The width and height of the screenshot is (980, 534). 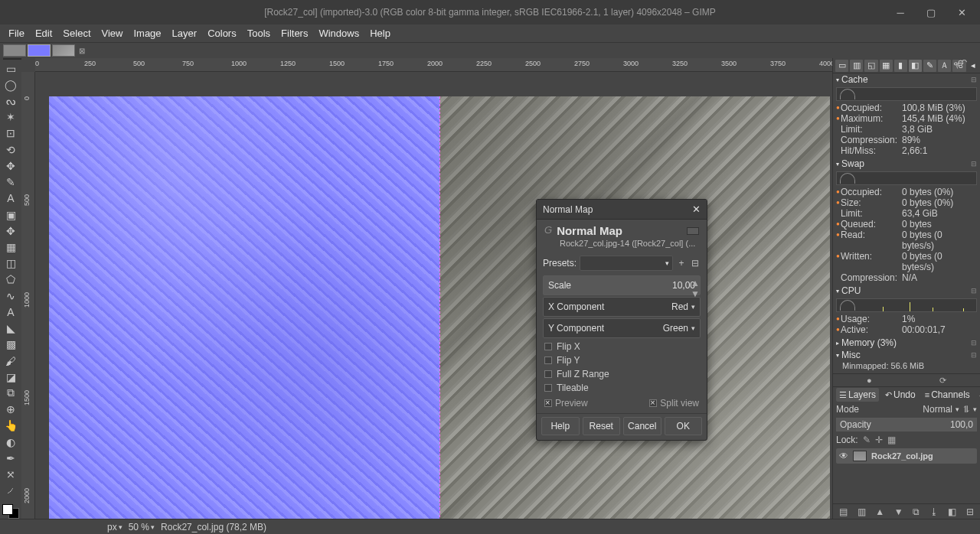 What do you see at coordinates (11, 246) in the screenshot?
I see `align-icon: ▦` at bounding box center [11, 246].